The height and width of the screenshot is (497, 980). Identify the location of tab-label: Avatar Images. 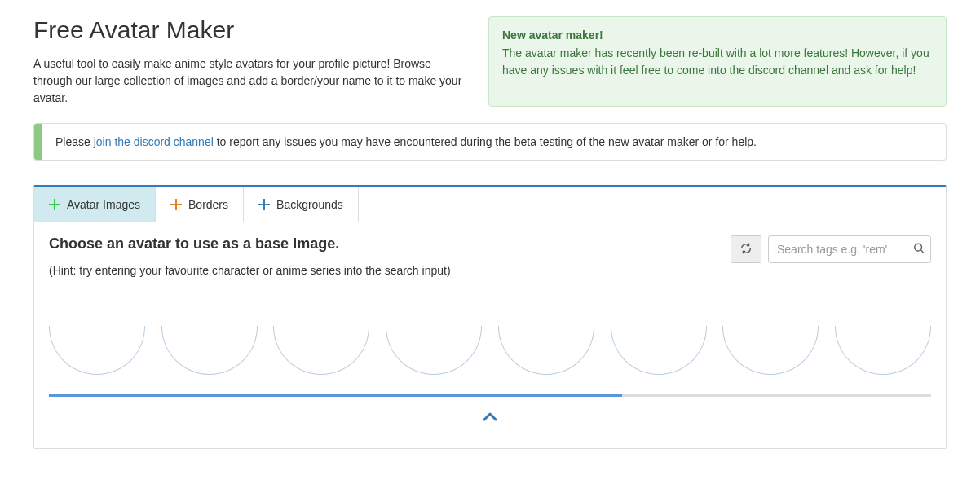
(104, 205).